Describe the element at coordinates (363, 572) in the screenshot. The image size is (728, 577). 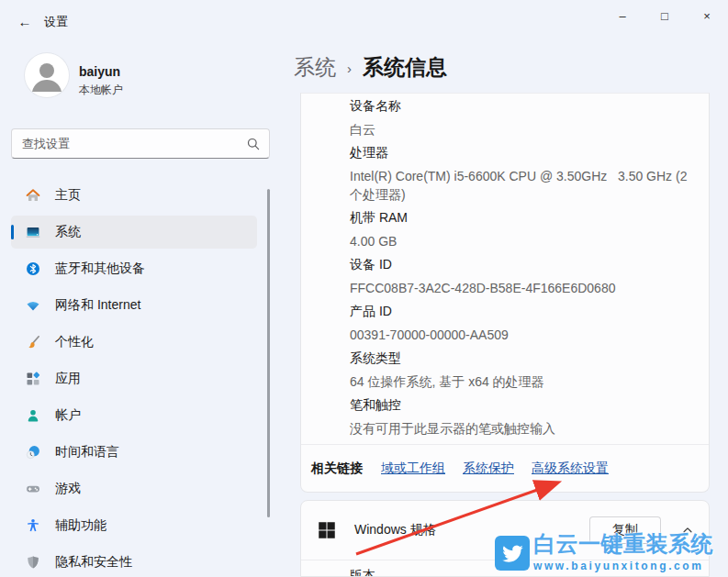
I see `version-row-label: 版本` at that location.